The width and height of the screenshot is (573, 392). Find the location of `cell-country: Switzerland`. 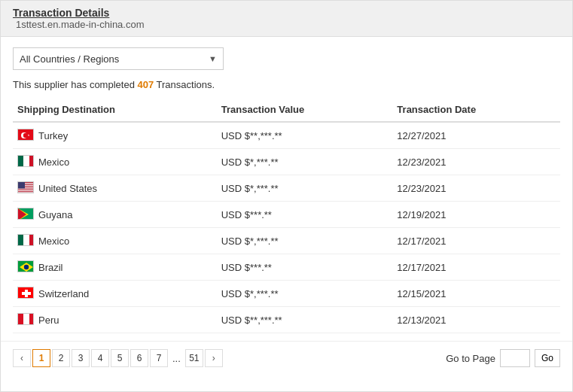

cell-country: Switzerland is located at coordinates (114, 293).